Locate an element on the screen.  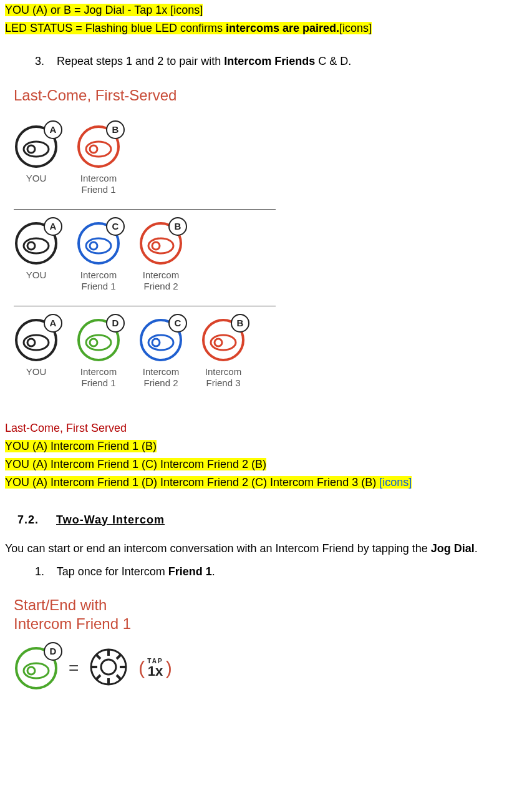
highlight-line-2: LED STATUS = Flashing blue LED confirms … is located at coordinates (266, 28).